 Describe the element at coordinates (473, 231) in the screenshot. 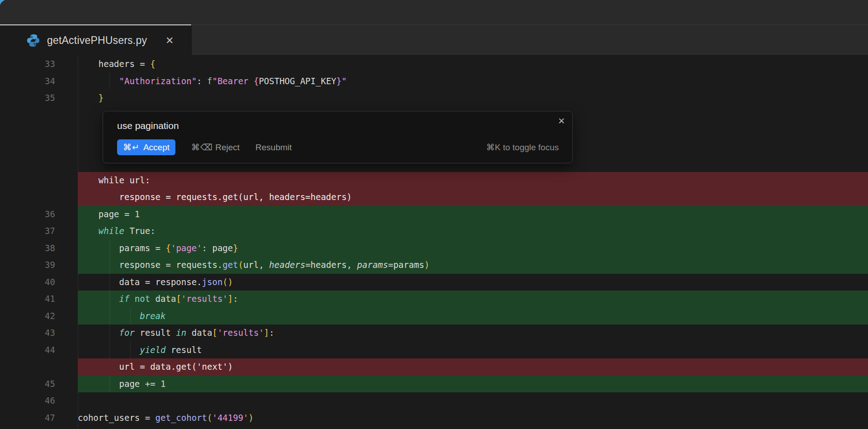

I see `code-text: while True:` at that location.